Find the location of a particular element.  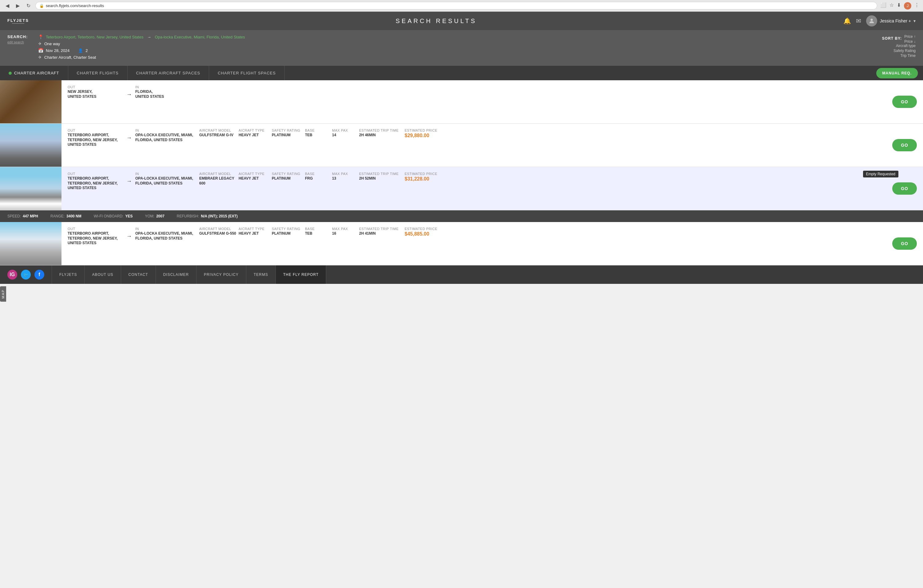

browser-actions: ⬜ ☆ ⬇ J ⋮ is located at coordinates (900, 6).